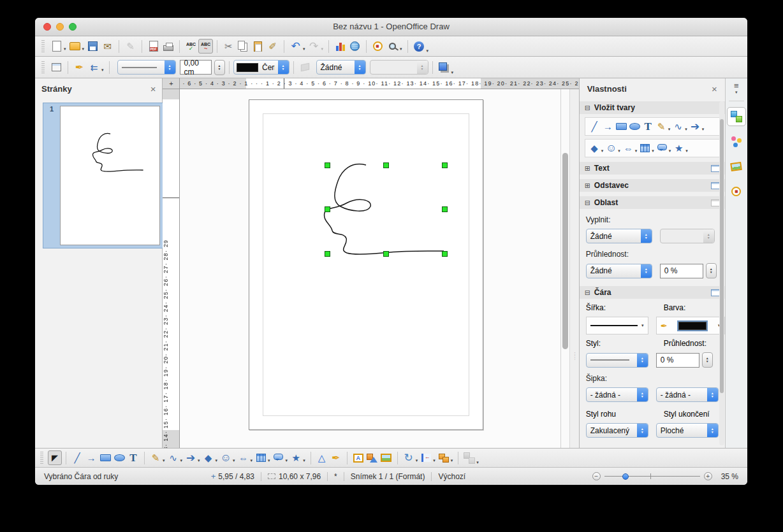 The image size is (783, 532). What do you see at coordinates (597, 477) in the screenshot?
I see `zoom-out-button: −` at bounding box center [597, 477].